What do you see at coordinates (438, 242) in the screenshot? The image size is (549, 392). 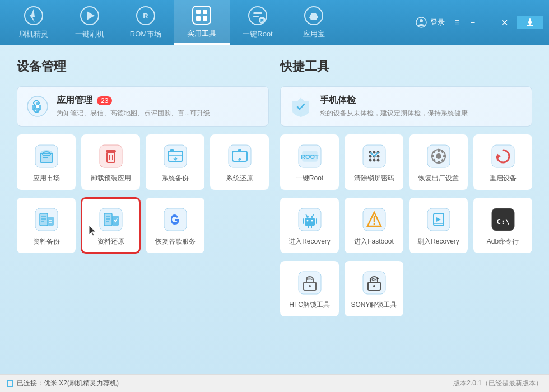 I see `flash-recovery-label: 刷入Recovery` at bounding box center [438, 242].